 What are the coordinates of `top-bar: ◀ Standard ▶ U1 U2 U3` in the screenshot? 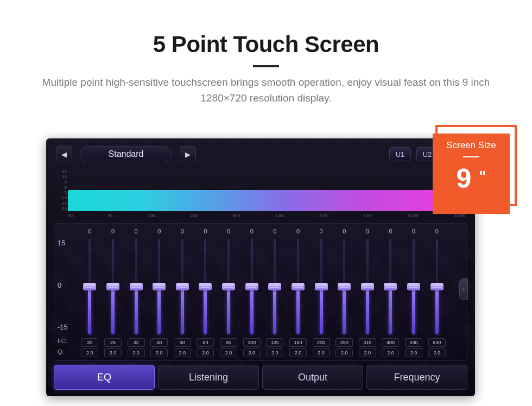 It's located at (261, 154).